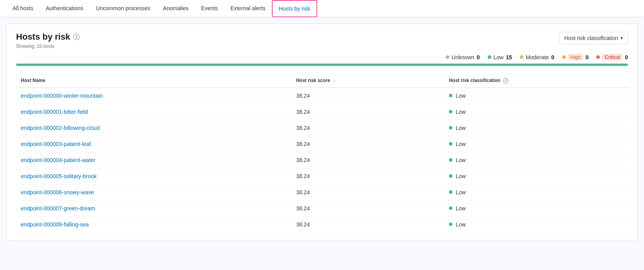 This screenshot has width=644, height=270. What do you see at coordinates (154, 81) in the screenshot?
I see `col-header-host-name: Host Name` at bounding box center [154, 81].